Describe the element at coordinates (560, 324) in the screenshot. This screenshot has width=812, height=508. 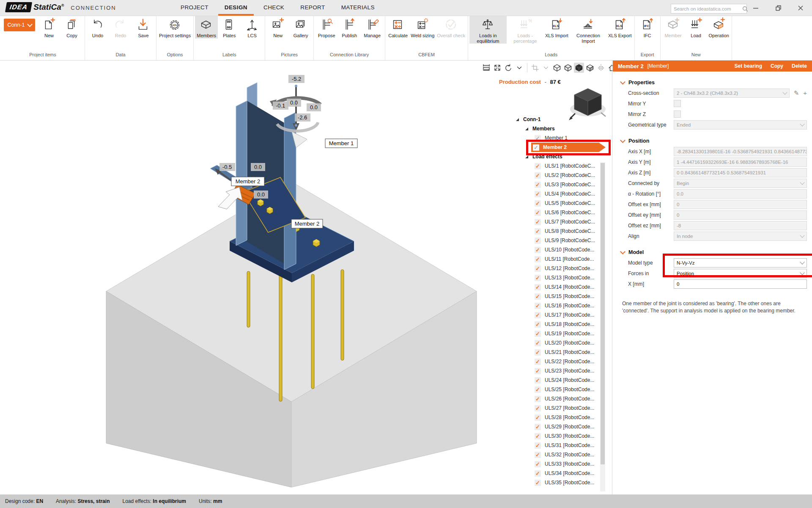
I see `tree-item-uls: ✓ULS/18 [RobotCode...` at that location.